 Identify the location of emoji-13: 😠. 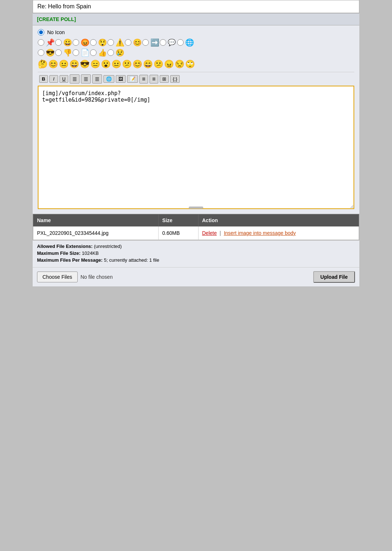
(169, 64).